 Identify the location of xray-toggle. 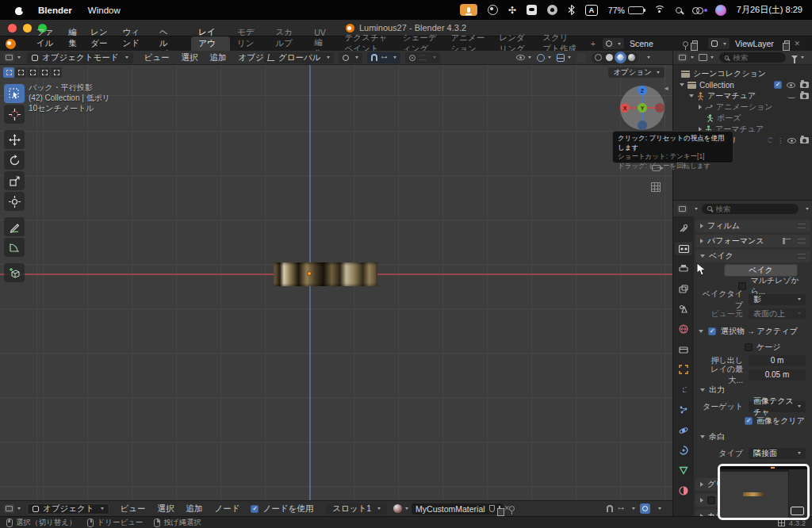
(581, 58).